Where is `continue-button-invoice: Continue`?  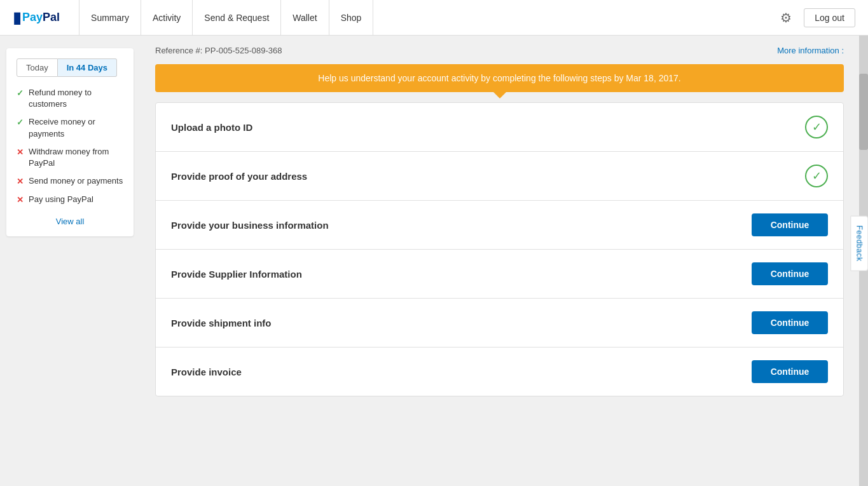
continue-button-invoice: Continue is located at coordinates (790, 372).